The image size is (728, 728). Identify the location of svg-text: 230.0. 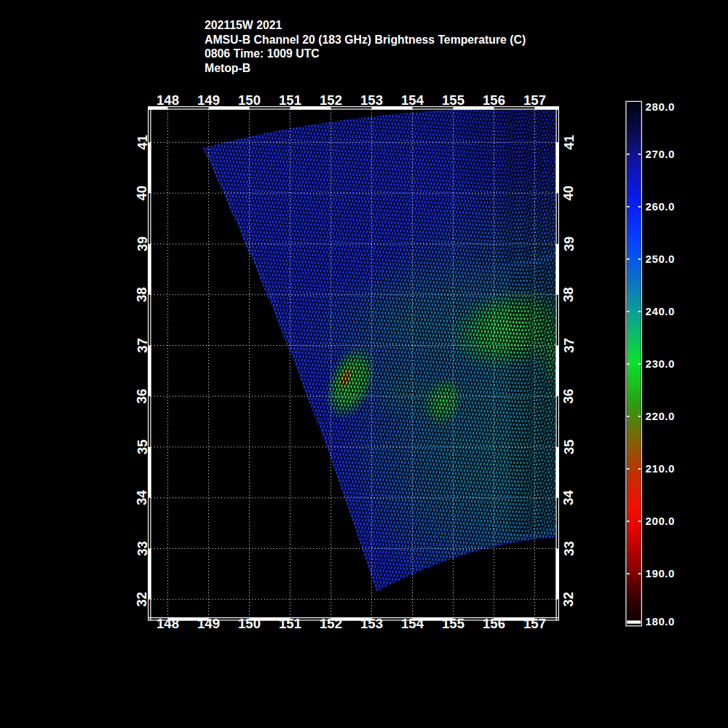
(661, 364).